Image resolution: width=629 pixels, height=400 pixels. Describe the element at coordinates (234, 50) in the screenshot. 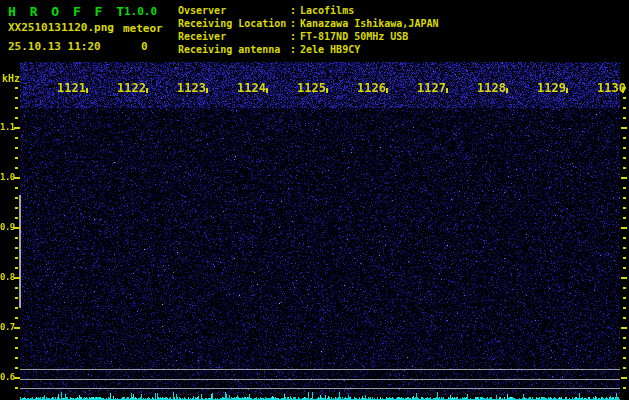

I see `info-row-label: Receiving antenna` at that location.